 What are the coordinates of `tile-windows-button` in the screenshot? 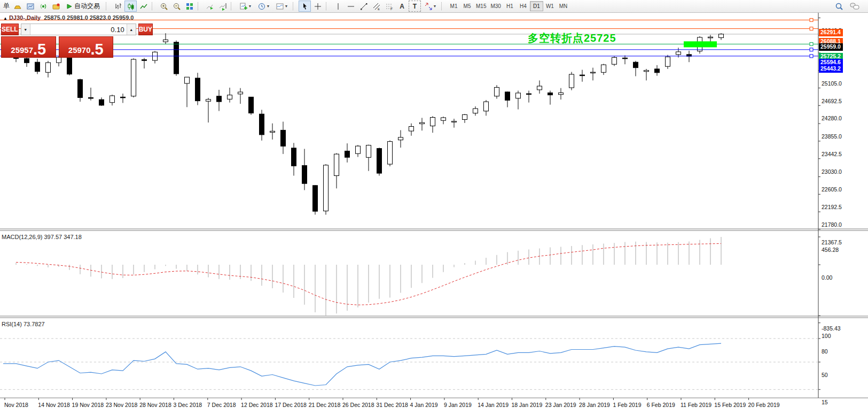 It's located at (189, 6).